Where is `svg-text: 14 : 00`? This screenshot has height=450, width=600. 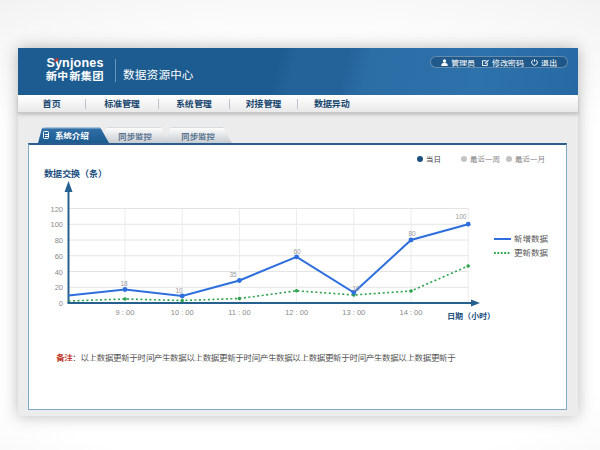
svg-text: 14 : 00 is located at coordinates (412, 312).